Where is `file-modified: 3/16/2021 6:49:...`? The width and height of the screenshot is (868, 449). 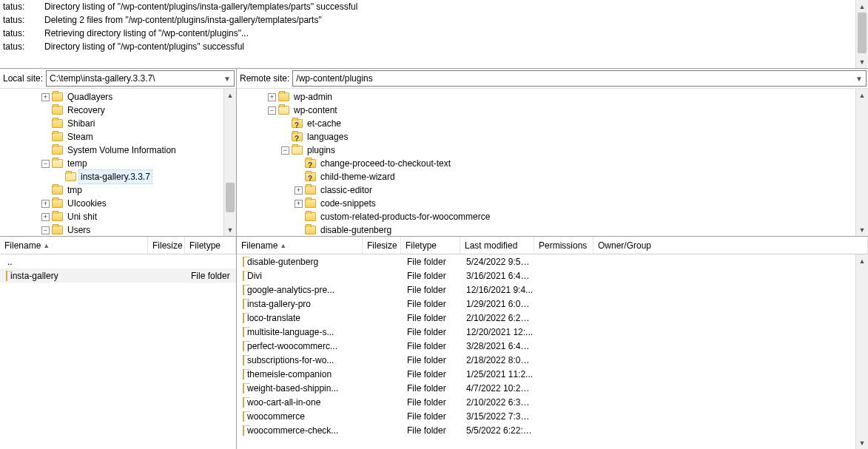 file-modified: 3/16/2021 6:49:... is located at coordinates (500, 276).